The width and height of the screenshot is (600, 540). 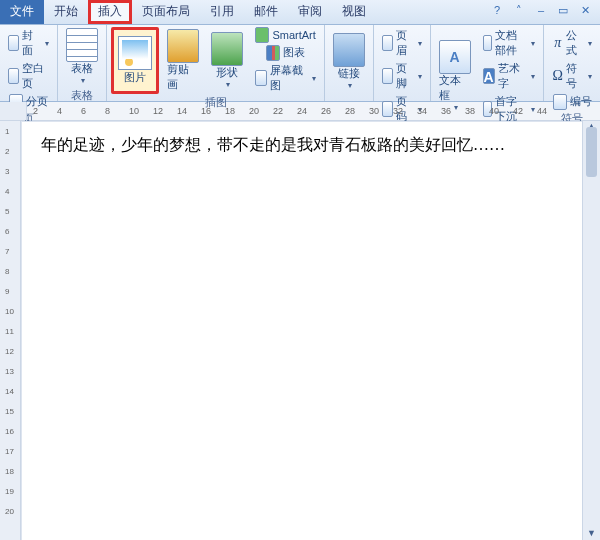 I want to click on ruler-tick: 3, so click(x=7, y=172).